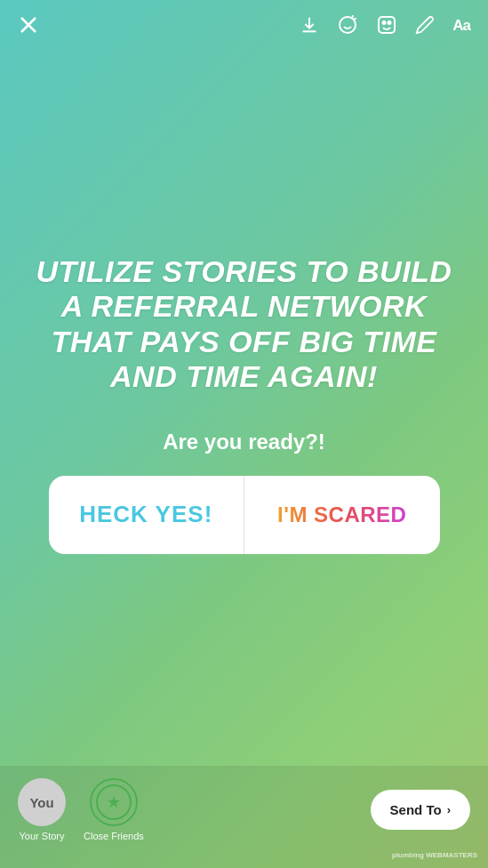  What do you see at coordinates (435, 856) in the screenshot?
I see `watermark-text: plumbing WEBMASTERS` at bounding box center [435, 856].